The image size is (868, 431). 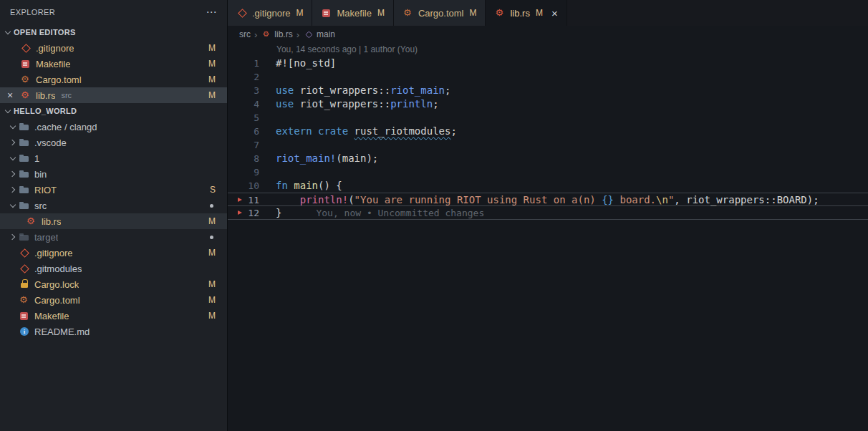 What do you see at coordinates (548, 213) in the screenshot?
I see `code-line: 12}You, now • Uncommitted changes` at bounding box center [548, 213].